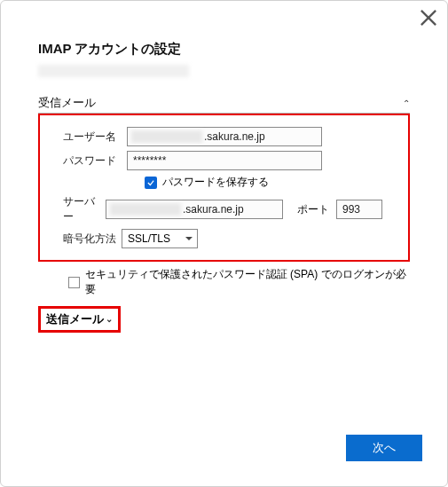 The height and width of the screenshot is (487, 448). Describe the element at coordinates (74, 209) in the screenshot. I see `server-label: サーバー` at that location.